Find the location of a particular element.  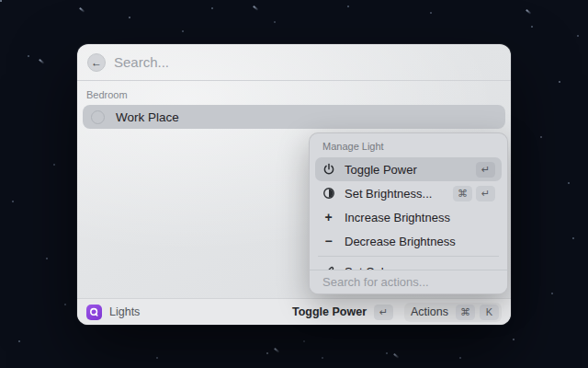

actions-search-input: Search for actions... is located at coordinates (408, 282).